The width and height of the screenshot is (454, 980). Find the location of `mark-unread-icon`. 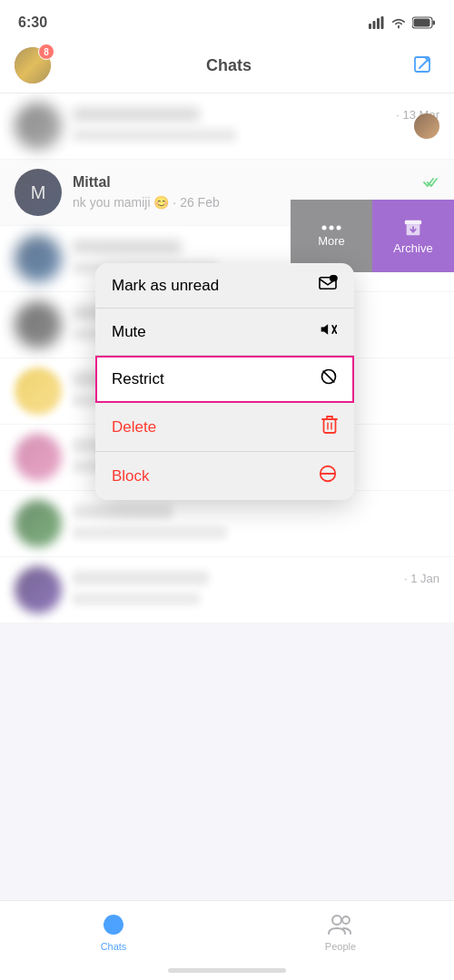

mark-unread-icon is located at coordinates (328, 285).